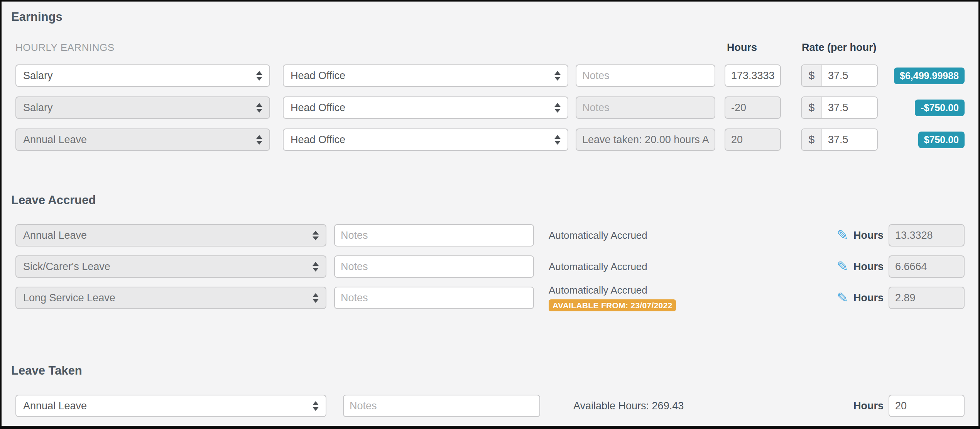 The height and width of the screenshot is (429, 980). Describe the element at coordinates (490, 298) in the screenshot. I see `leave-accrued-row: Long Service Leave Automatically Accrued…` at that location.